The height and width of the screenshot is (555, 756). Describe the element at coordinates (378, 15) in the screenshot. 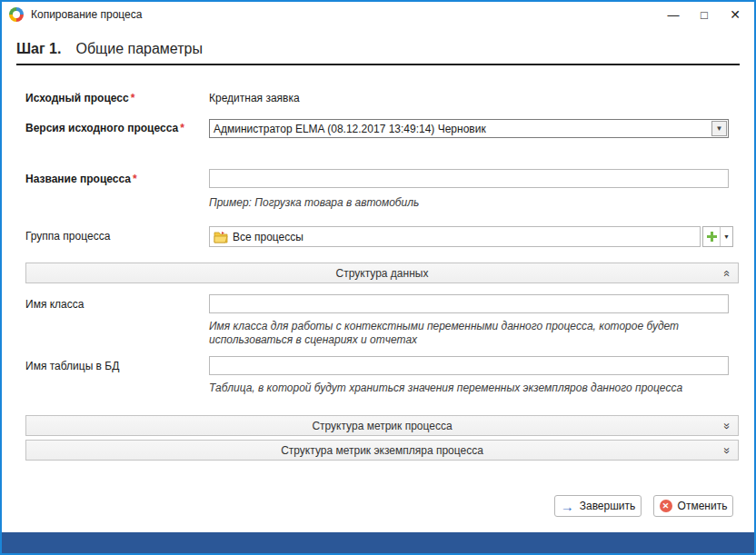

I see `titlebar: Копирование процеса — □ ✕` at that location.